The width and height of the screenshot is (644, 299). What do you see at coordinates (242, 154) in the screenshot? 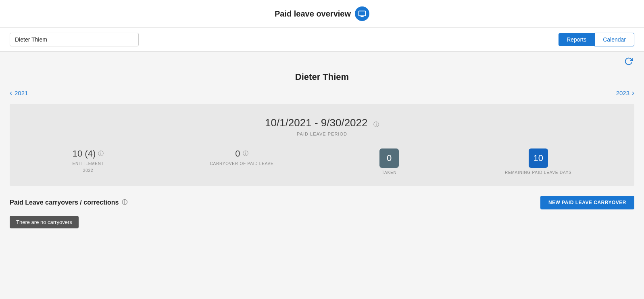
I see `carryover-value-row: 0 ⓘ` at bounding box center [242, 154].